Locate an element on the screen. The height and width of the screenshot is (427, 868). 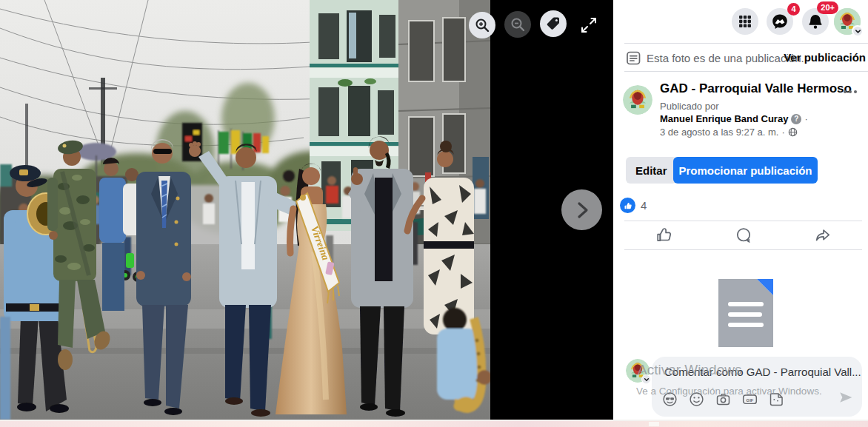
composer-toolbar: GIF is located at coordinates (723, 400).